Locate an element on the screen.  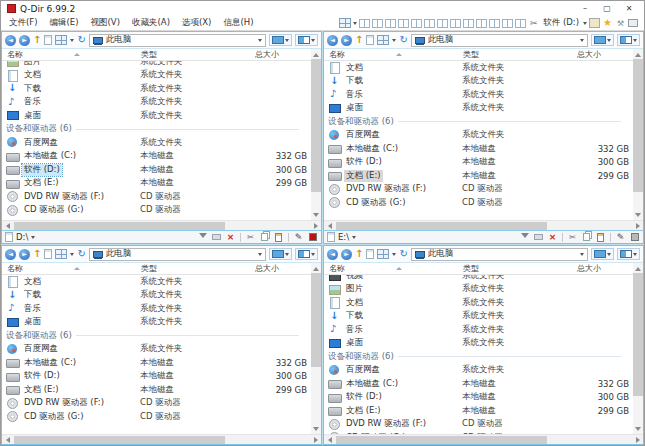
file-name: 下载 is located at coordinates (354, 81).